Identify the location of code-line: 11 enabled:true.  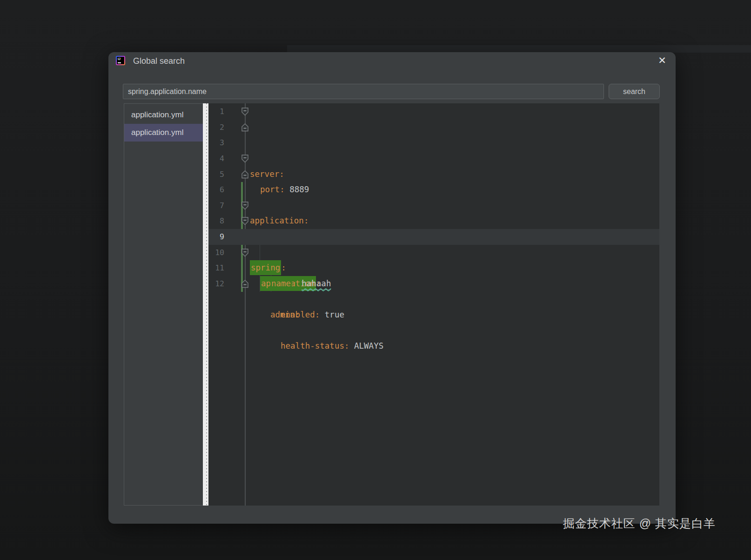
(434, 268).